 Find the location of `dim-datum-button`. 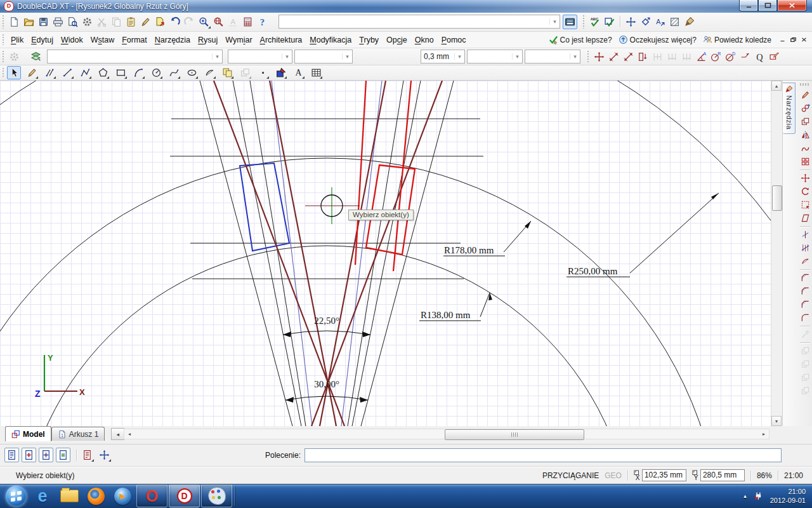

dim-datum-button is located at coordinates (643, 57).